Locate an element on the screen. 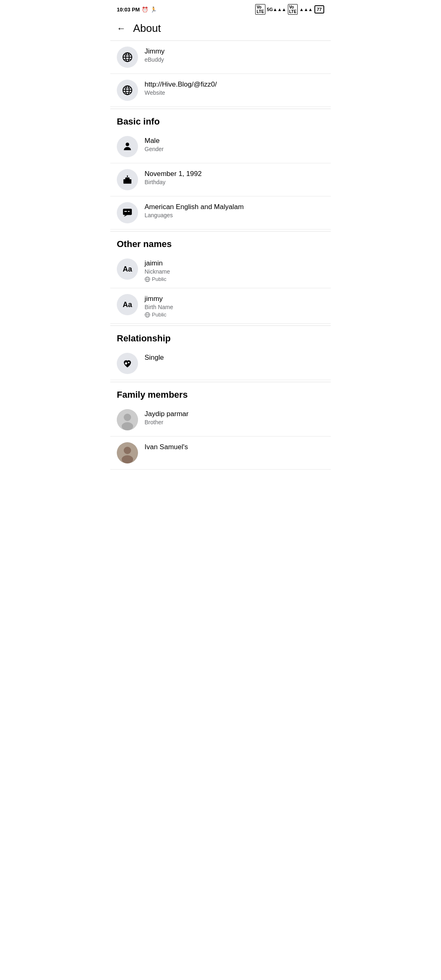  globe-icon-website is located at coordinates (127, 90).